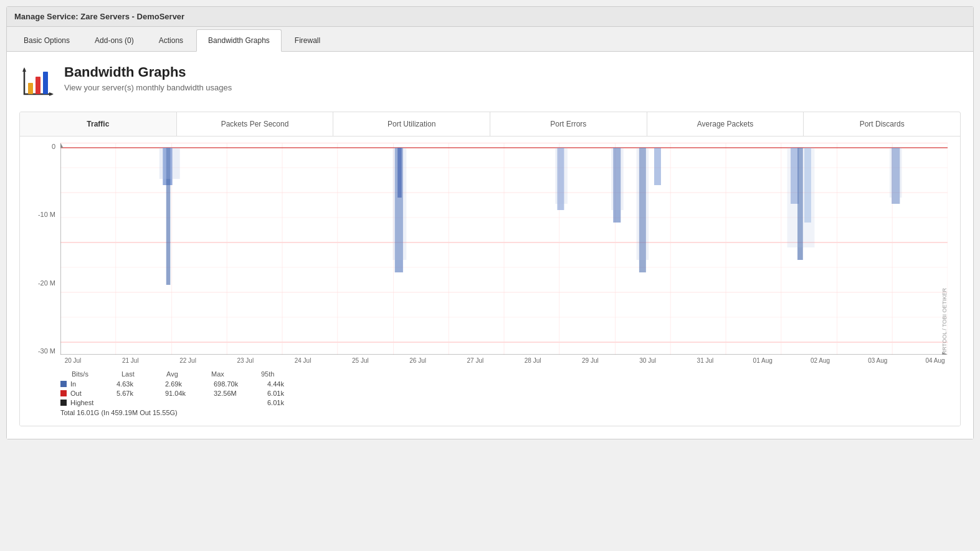 This screenshot has width=980, height=551. What do you see at coordinates (286, 384) in the screenshot?
I see `legend-in-p95: 4.44k` at bounding box center [286, 384].